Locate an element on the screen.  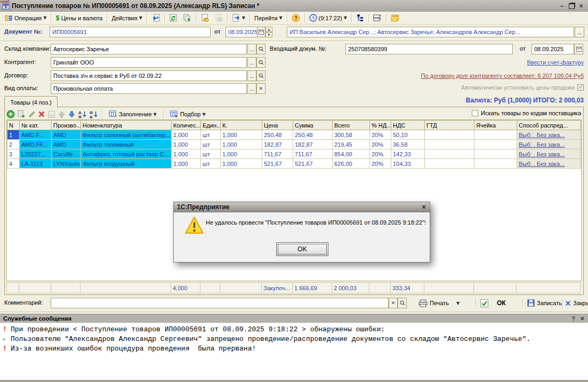
spinner-up-icon: ▲ is located at coordinates (269, 29).